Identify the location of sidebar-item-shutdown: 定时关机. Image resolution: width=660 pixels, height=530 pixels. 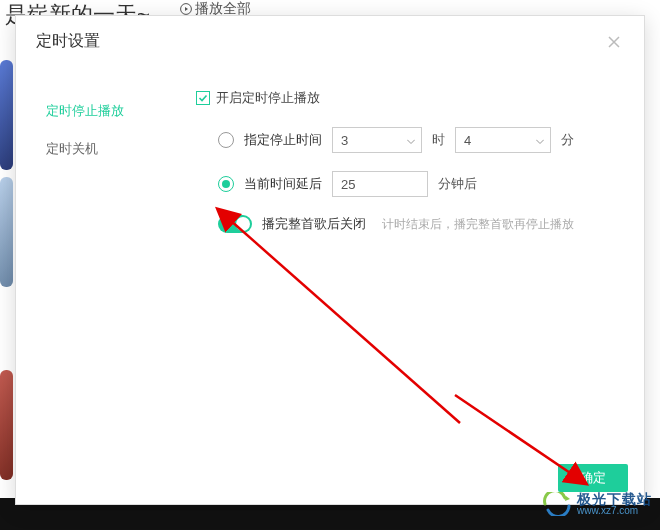
(96, 149).